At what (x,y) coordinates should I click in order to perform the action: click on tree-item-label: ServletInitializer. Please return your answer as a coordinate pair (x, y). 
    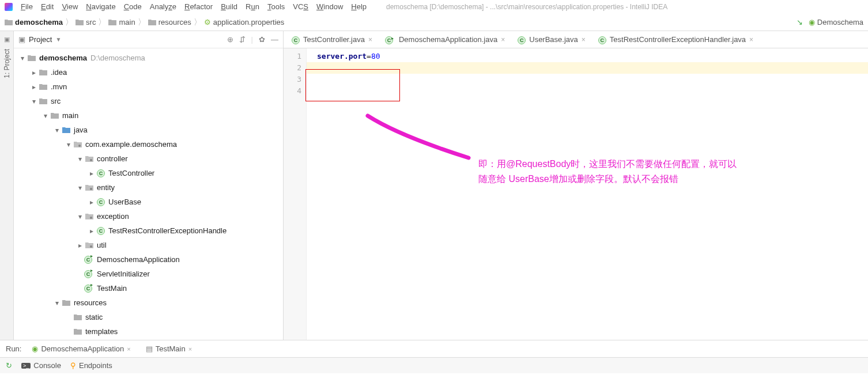
    Looking at the image, I should click on (123, 274).